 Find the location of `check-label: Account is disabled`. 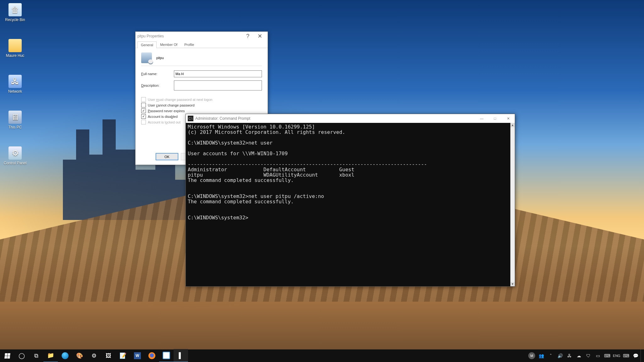

check-label: Account is disabled is located at coordinates (163, 117).